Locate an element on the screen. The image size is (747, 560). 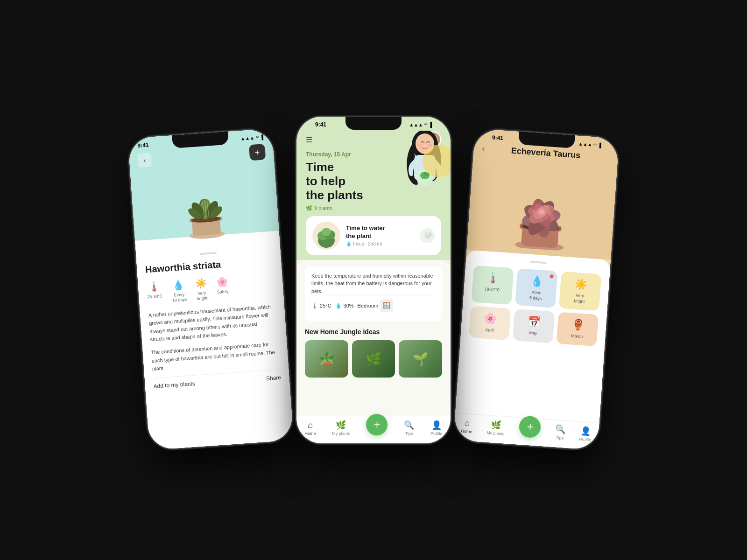
p3-add-nav-icon: + is located at coordinates (530, 427).